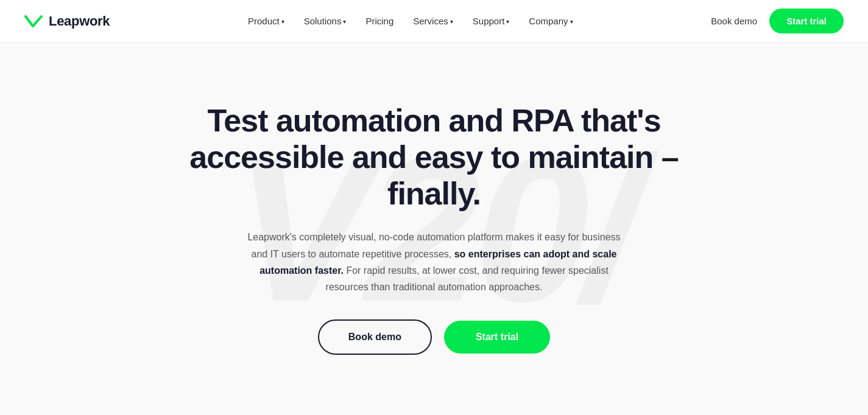 The height and width of the screenshot is (415, 868). What do you see at coordinates (79, 21) in the screenshot?
I see `logo-text: Leapwork` at bounding box center [79, 21].